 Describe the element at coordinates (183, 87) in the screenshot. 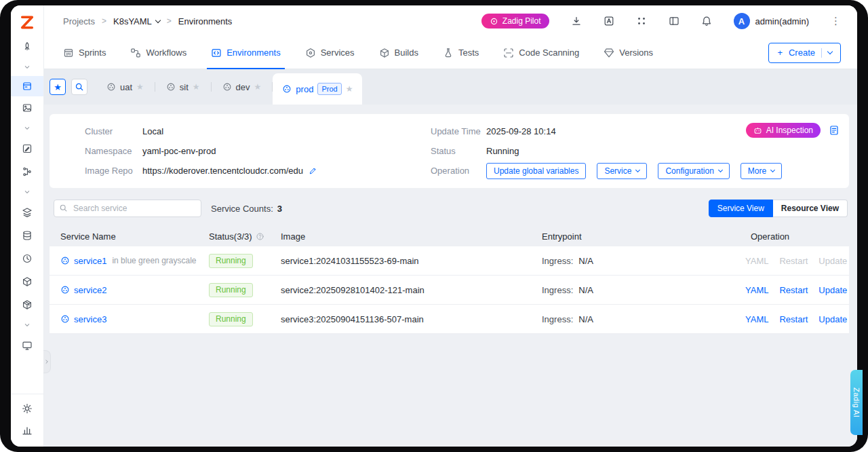

I see `env-tab-sit: sit ★` at that location.